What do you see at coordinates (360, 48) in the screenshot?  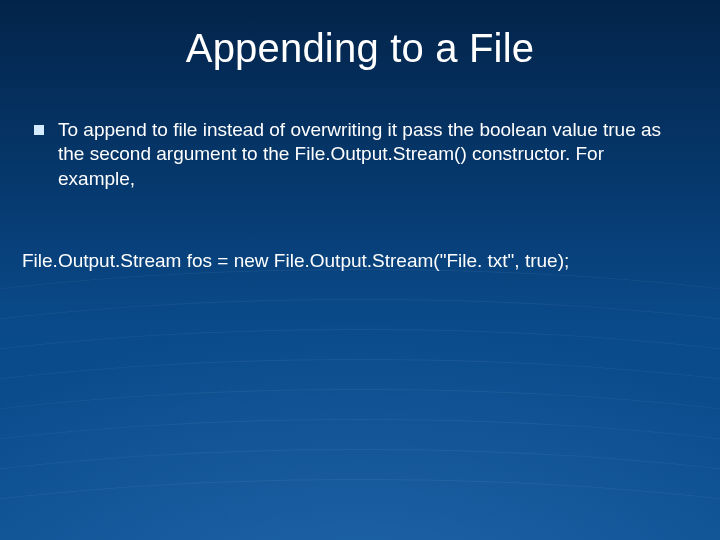 I see `slide-title: Appending to a File` at bounding box center [360, 48].